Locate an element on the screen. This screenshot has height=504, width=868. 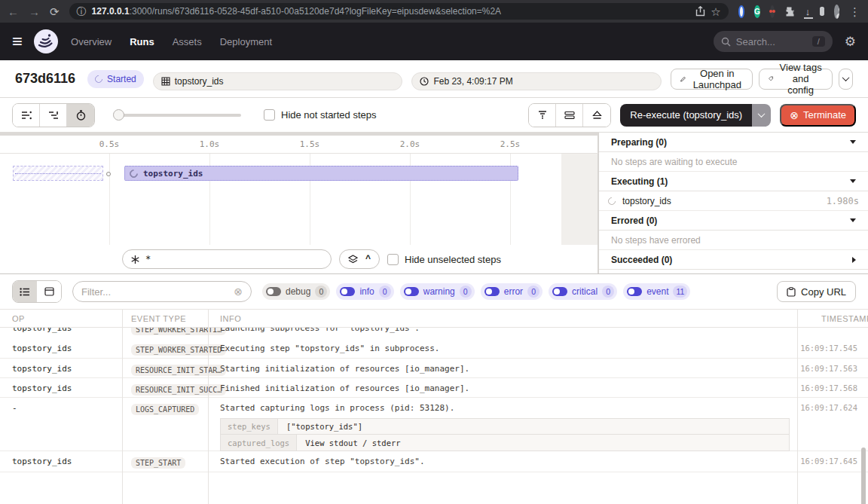
level-toggle-critical: critical0 is located at coordinates (583, 292).